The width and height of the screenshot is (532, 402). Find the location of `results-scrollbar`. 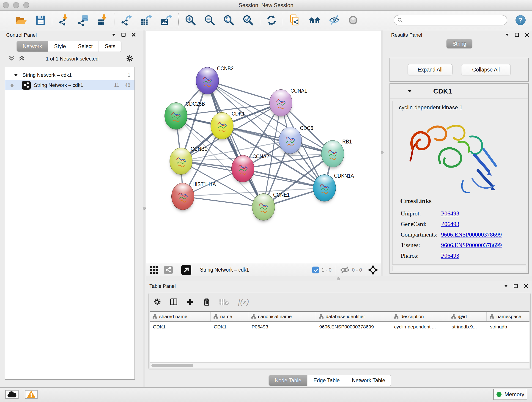

results-scrollbar is located at coordinates (459, 268).